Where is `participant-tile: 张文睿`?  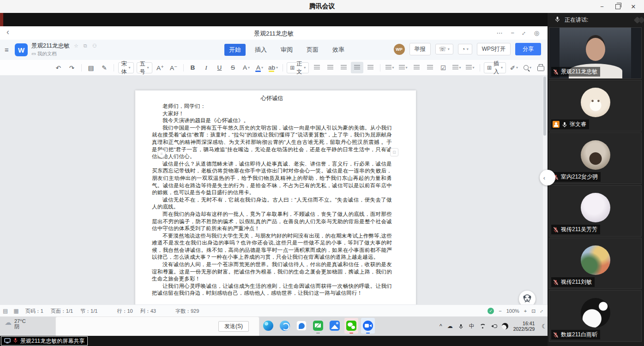 participant-tile: 张文睿 is located at coordinates (596, 106).